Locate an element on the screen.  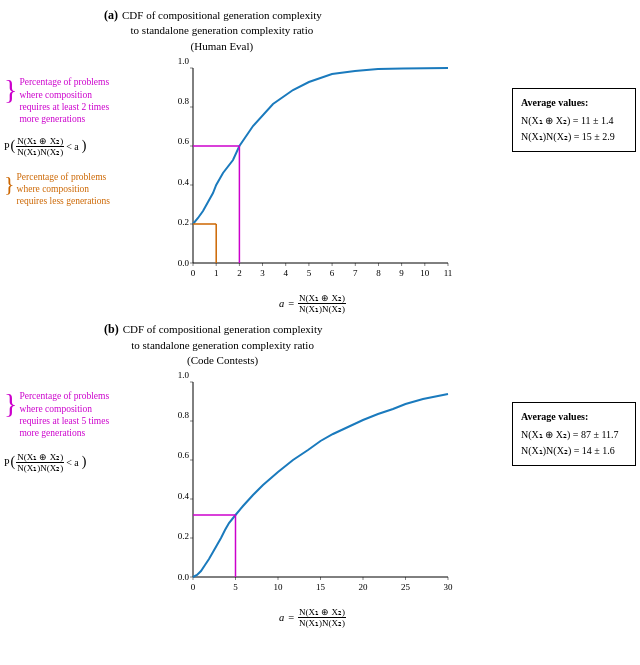
panel-b-magenta: Percentage of problems where composition… is located at coordinates (69, 414).